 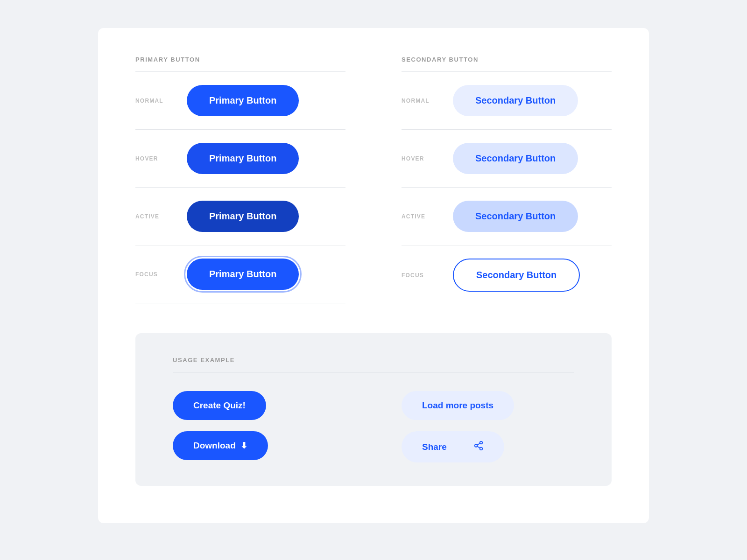 What do you see at coordinates (507, 60) in the screenshot?
I see `secondary-column-title: SECONDARY BUTTON` at bounding box center [507, 60].